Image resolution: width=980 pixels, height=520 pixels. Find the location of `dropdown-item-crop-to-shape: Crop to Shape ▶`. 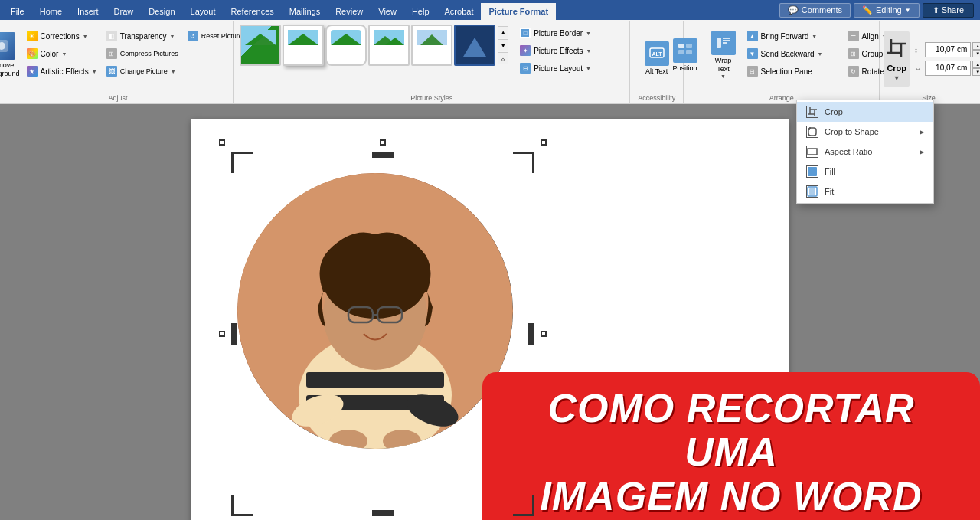

dropdown-item-crop-to-shape: Crop to Shape ▶ is located at coordinates (865, 132).